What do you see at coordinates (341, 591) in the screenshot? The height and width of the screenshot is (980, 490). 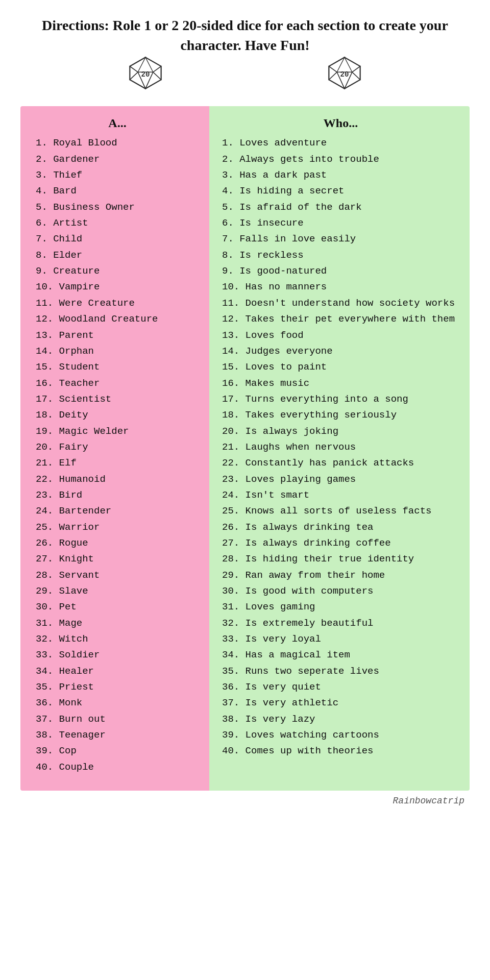 I see `list-item: 30. Is good with computers` at bounding box center [341, 591].